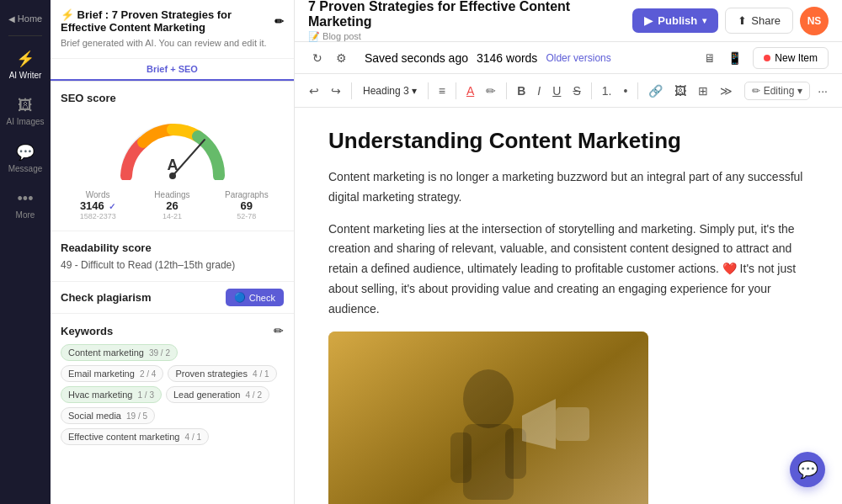  What do you see at coordinates (172, 70) in the screenshot?
I see `tab-brief-seo: Brief + SEO` at bounding box center [172, 70].